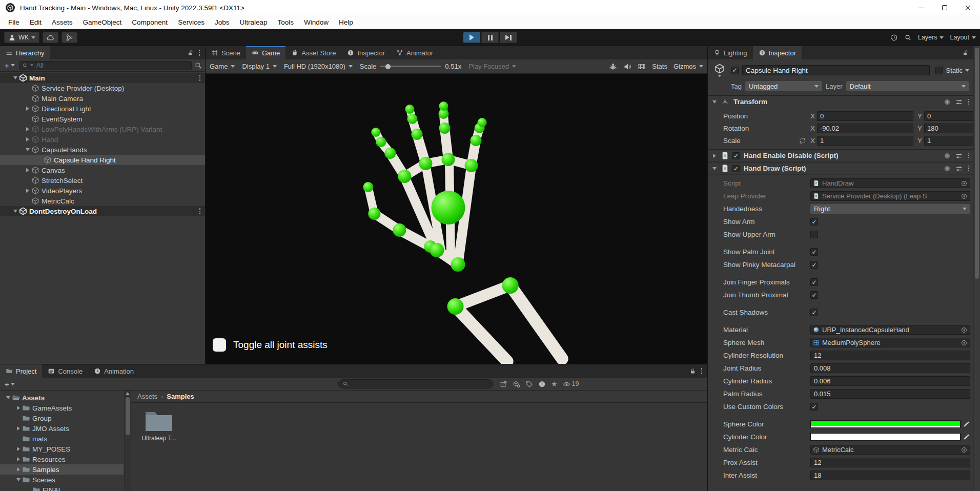  I want to click on packages-visibility-icon, so click(517, 384).